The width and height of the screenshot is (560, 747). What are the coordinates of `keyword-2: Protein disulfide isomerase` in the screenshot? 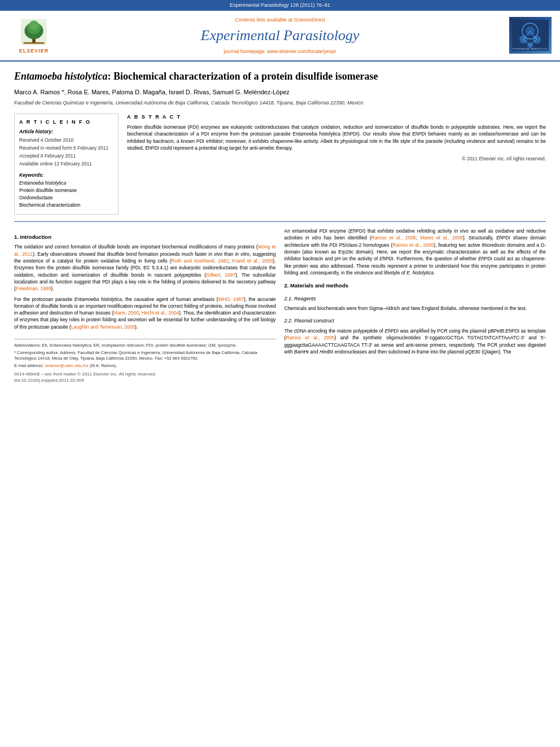 It's located at (67, 191).